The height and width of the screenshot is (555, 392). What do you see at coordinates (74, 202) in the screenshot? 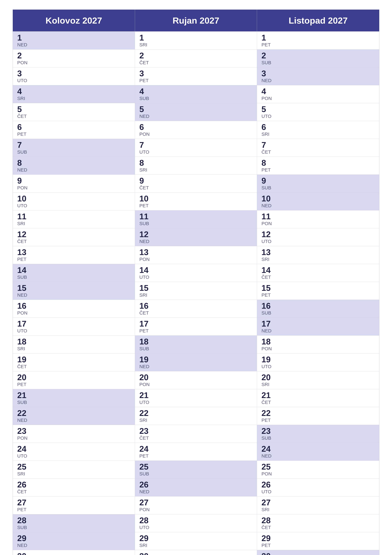
I see `day-cell-kolovoz: 10UTO` at bounding box center [74, 202].